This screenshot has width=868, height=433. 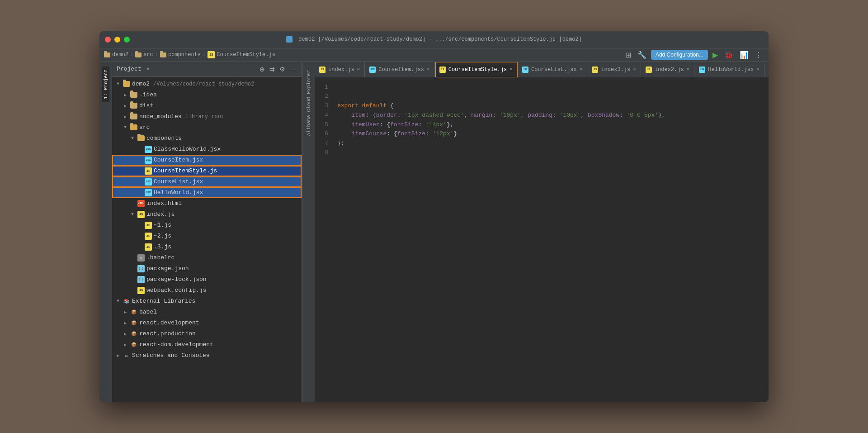 I want to click on tree-chunk2: JS ~2.js, so click(x=207, y=236).